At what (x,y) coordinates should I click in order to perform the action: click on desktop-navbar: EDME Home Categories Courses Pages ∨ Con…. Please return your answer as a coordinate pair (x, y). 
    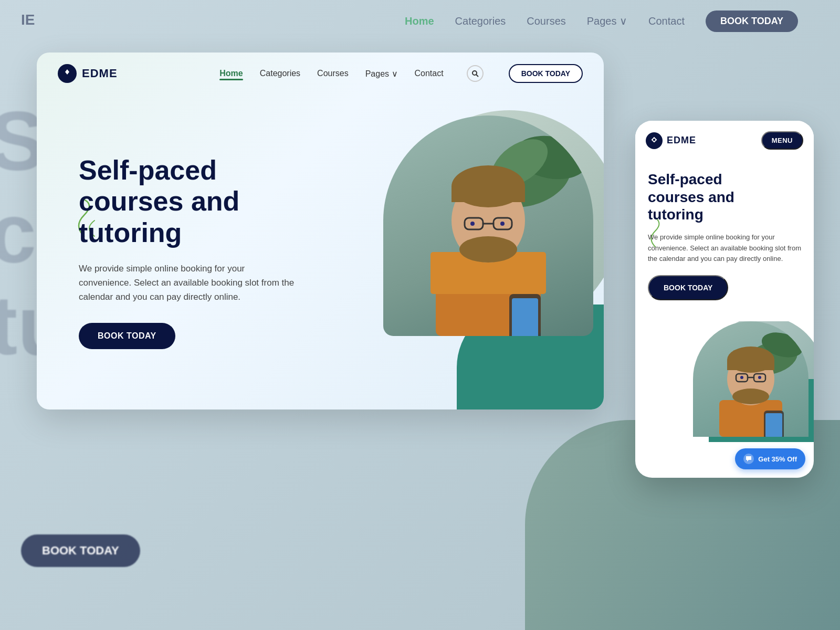
    Looking at the image, I should click on (320, 74).